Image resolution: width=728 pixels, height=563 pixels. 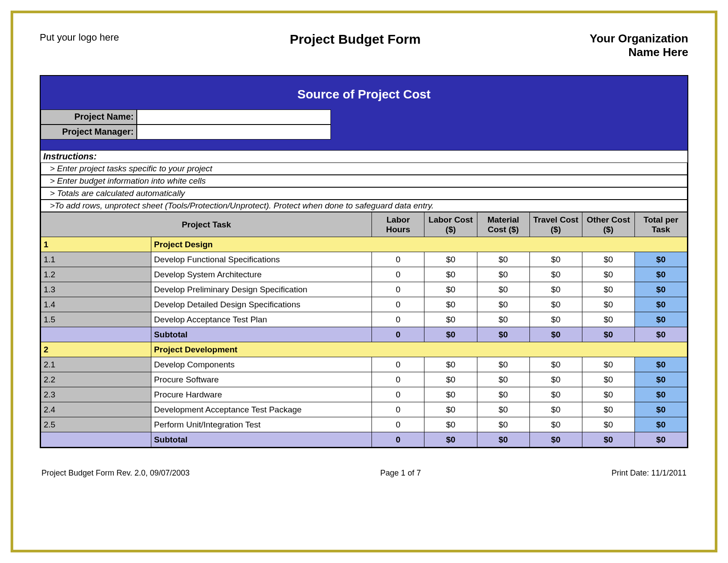 What do you see at coordinates (364, 425) in the screenshot?
I see `task-row: 2.5Perform Unit/Integration Test0$0$0$0$…` at bounding box center [364, 425].